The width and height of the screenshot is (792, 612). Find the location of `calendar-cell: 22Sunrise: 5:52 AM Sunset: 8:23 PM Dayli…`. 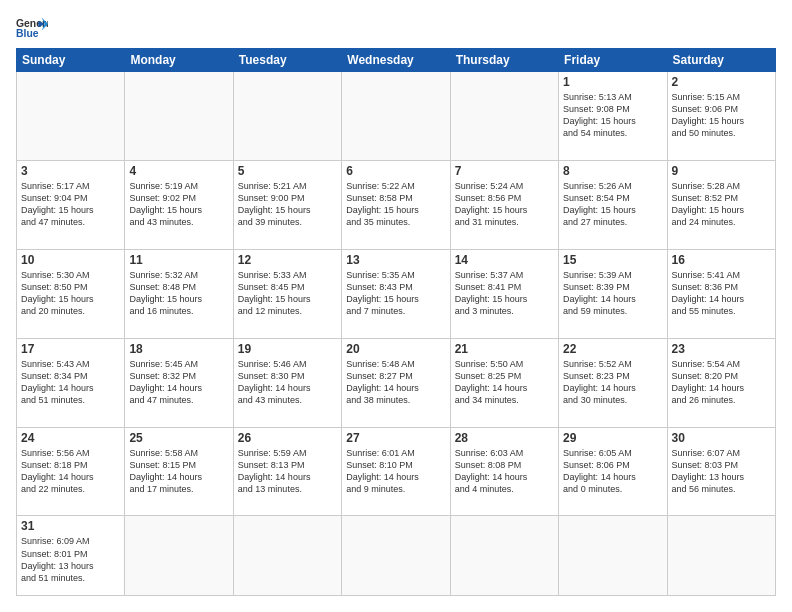

calendar-cell: 22Sunrise: 5:52 AM Sunset: 8:23 PM Dayli… is located at coordinates (613, 382).